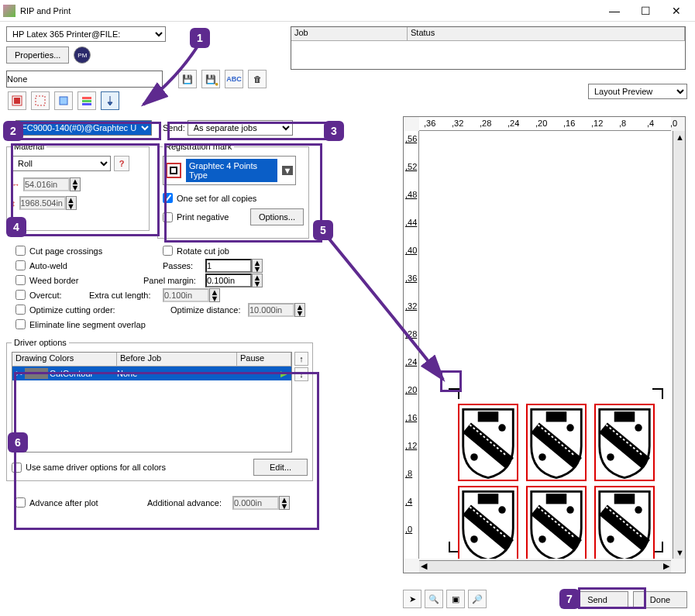 Image resolution: width=695 pixels, height=616 pixels. I want to click on abc-icon: ABC, so click(234, 79).